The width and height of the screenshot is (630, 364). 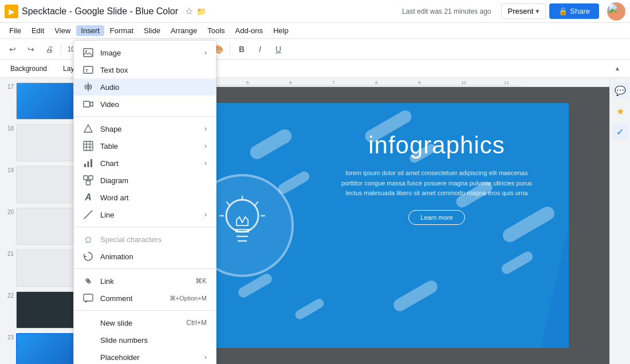 I want to click on comments-icon: 💬, so click(x=620, y=90).